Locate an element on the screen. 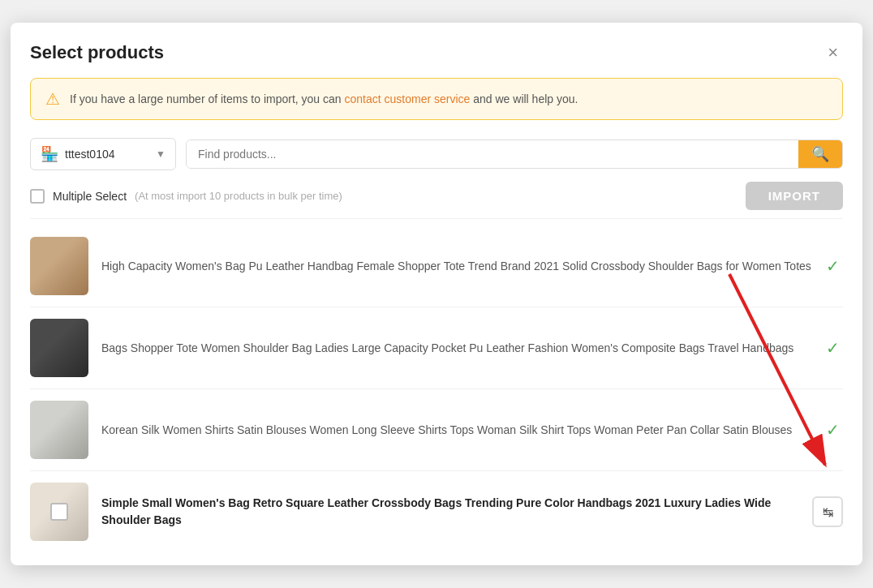 This screenshot has height=588, width=873. list-item: Korean Silk Women Shirts Satin Blouses W… is located at coordinates (436, 430).